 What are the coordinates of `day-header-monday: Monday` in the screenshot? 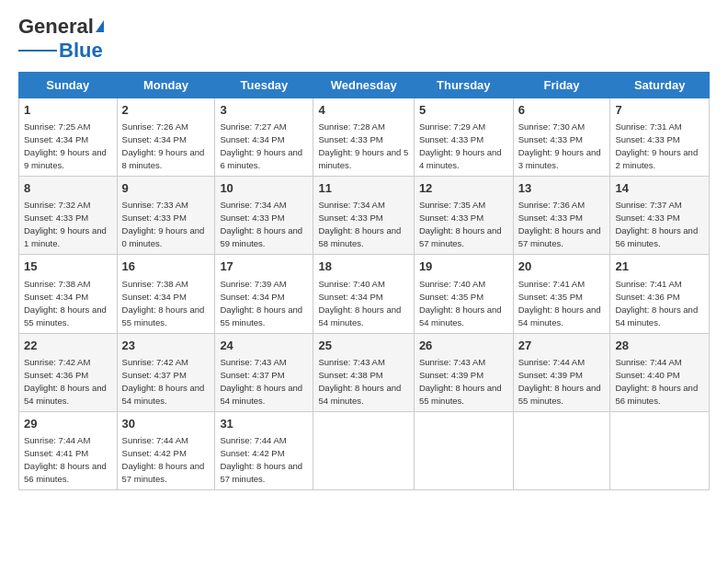 It's located at (165, 86).